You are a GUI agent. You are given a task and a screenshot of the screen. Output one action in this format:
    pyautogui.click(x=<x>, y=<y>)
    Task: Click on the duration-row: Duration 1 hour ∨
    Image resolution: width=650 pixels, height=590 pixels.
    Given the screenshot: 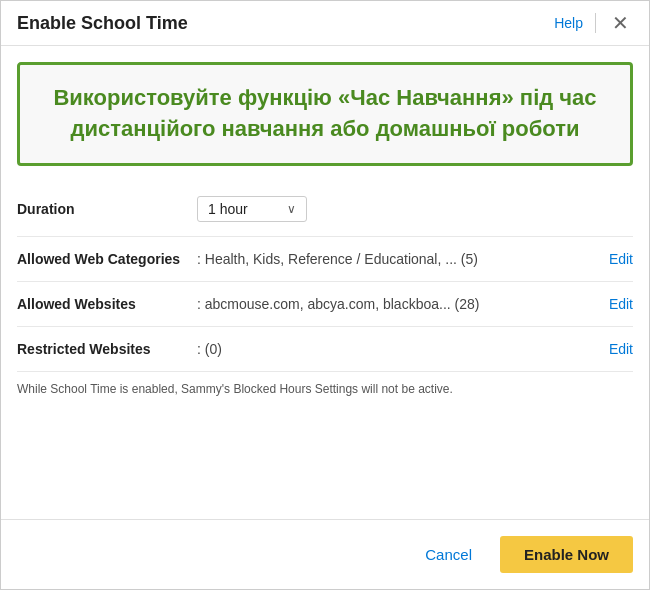 What is the action you would take?
    pyautogui.click(x=325, y=210)
    